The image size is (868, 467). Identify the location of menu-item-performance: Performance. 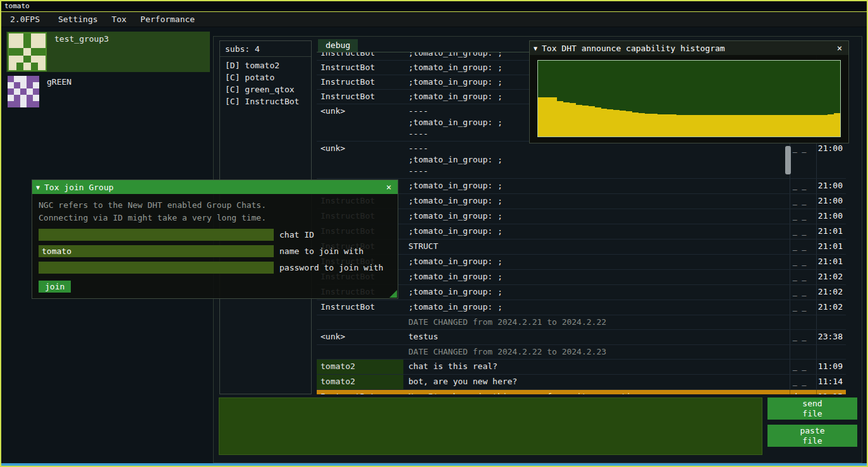
(168, 19).